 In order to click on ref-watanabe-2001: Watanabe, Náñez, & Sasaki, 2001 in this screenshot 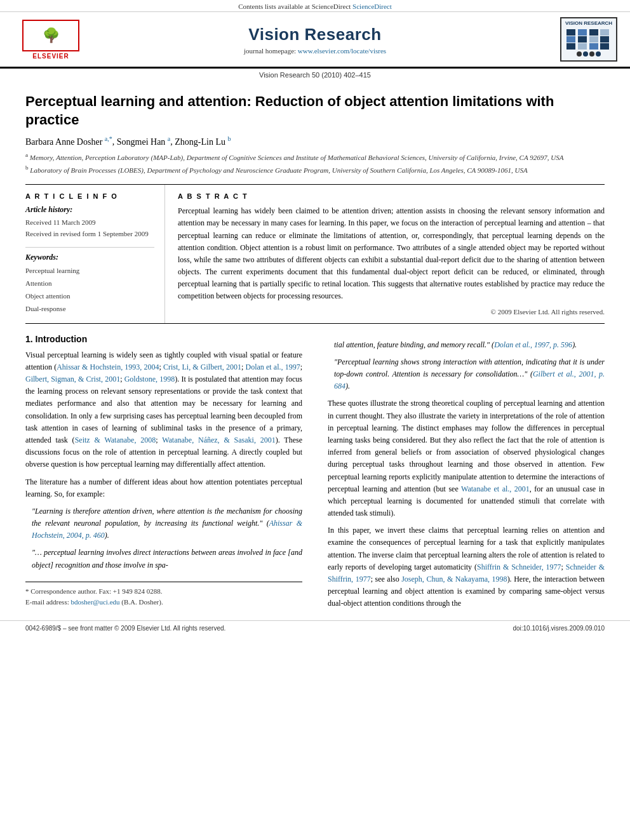, I will do `click(218, 440)`.